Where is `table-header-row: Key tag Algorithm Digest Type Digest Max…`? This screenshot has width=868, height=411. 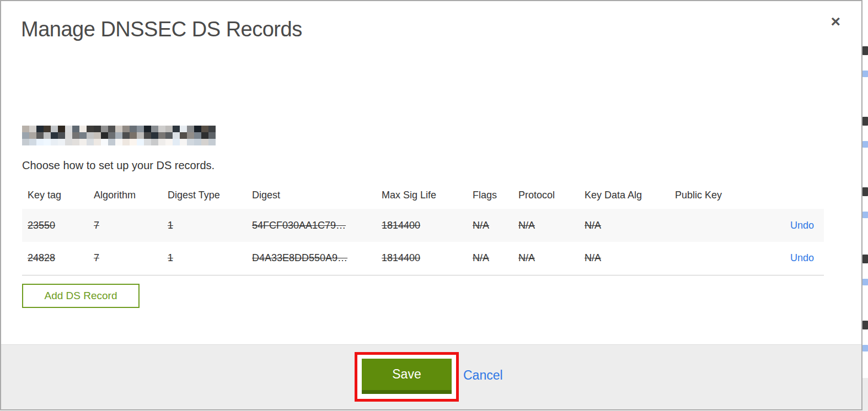 table-header-row: Key tag Algorithm Digest Type Digest Max… is located at coordinates (423, 197).